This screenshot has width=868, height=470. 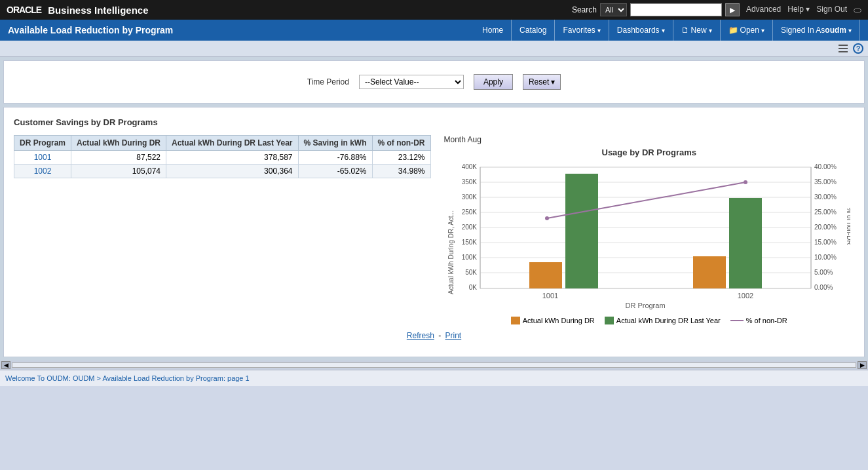 I want to click on username: oudm, so click(x=836, y=30).